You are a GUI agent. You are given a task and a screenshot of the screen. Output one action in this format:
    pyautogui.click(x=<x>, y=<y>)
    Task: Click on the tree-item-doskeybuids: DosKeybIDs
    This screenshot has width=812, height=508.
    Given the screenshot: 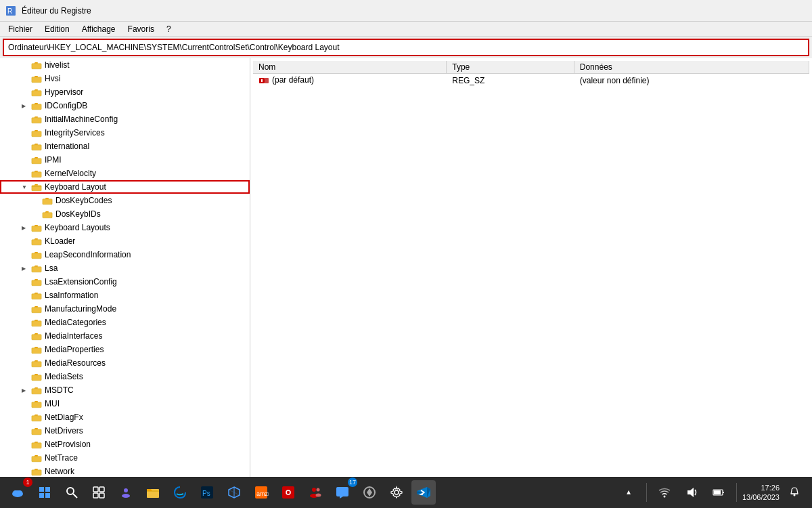 What is the action you would take?
    pyautogui.click(x=125, y=214)
    